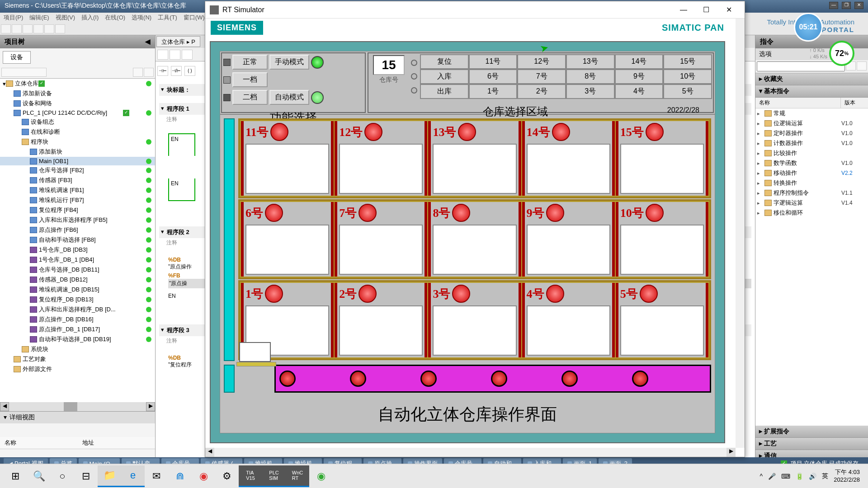  Describe the element at coordinates (78, 220) in the screenshot. I see `tree-item: 入库和出库选择程序 [FB5]` at that location.